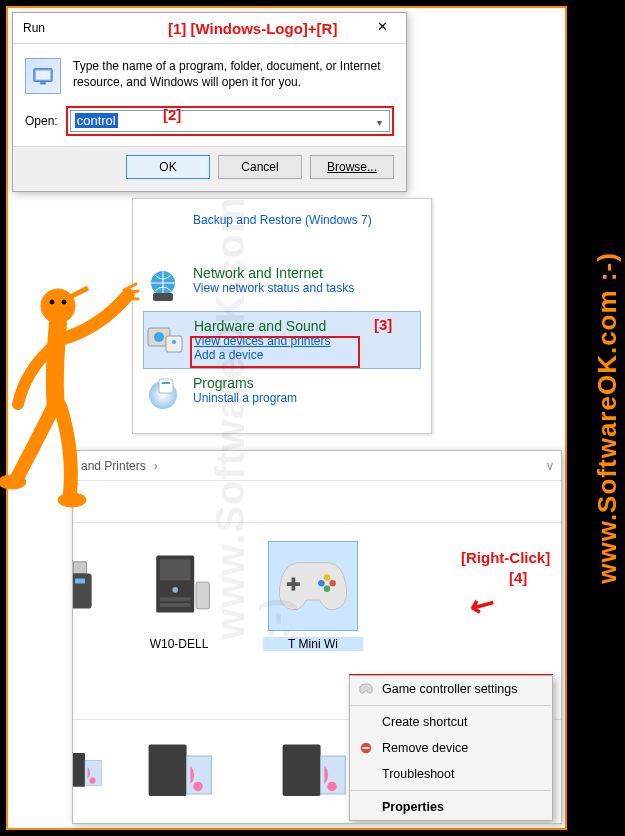  Describe the element at coordinates (518, 578) in the screenshot. I see `annotation-4b: [4]` at that location.